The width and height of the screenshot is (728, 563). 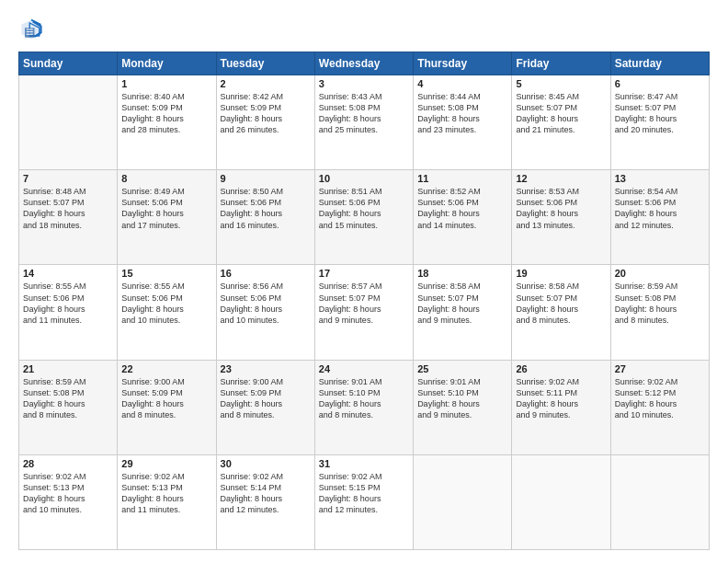 I want to click on day-number: 4, so click(x=462, y=84).